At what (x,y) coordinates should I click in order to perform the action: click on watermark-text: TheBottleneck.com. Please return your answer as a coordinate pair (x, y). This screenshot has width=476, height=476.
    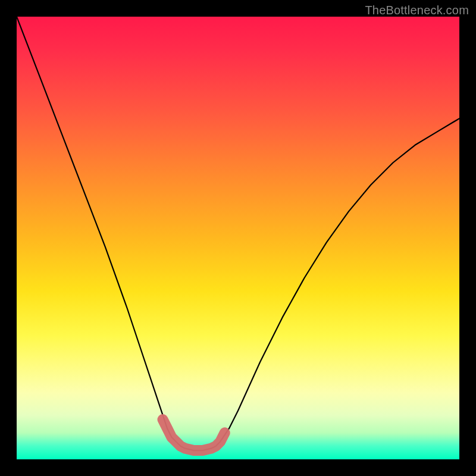
    Looking at the image, I should click on (416, 11).